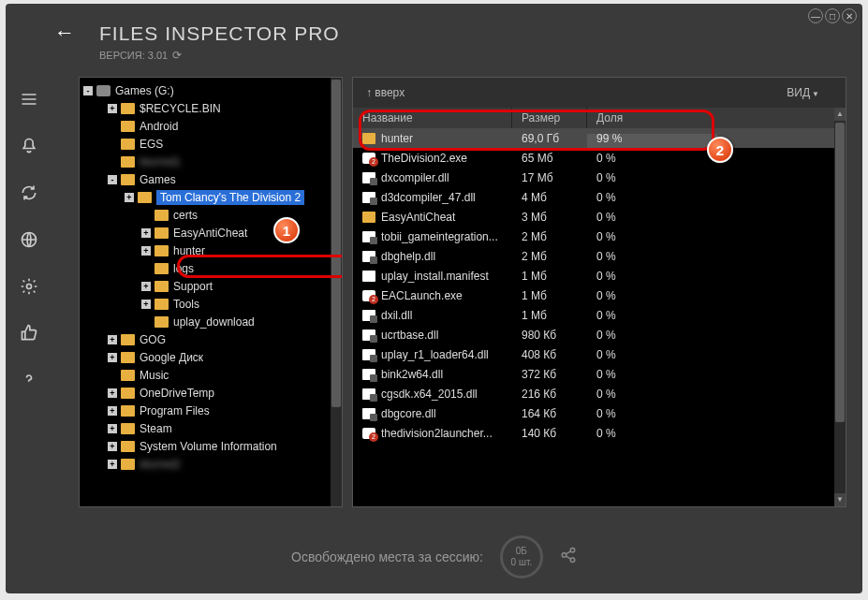 The image size is (868, 600). Describe the element at coordinates (177, 55) in the screenshot. I see `refresh-icon: ⟳` at that location.